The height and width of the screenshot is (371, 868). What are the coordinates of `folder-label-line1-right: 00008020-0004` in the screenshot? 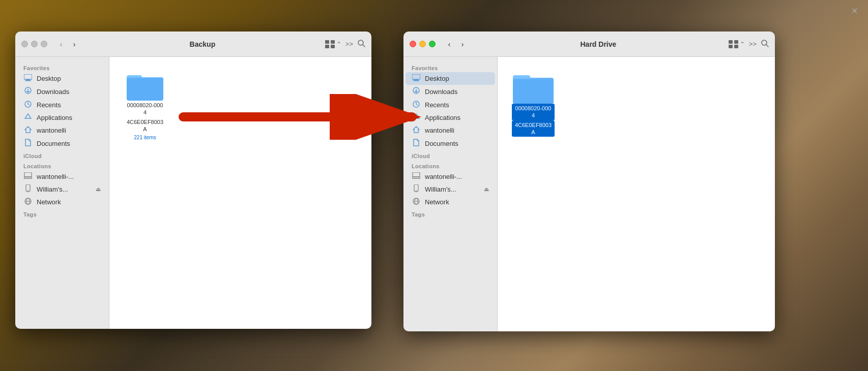 It's located at (533, 112).